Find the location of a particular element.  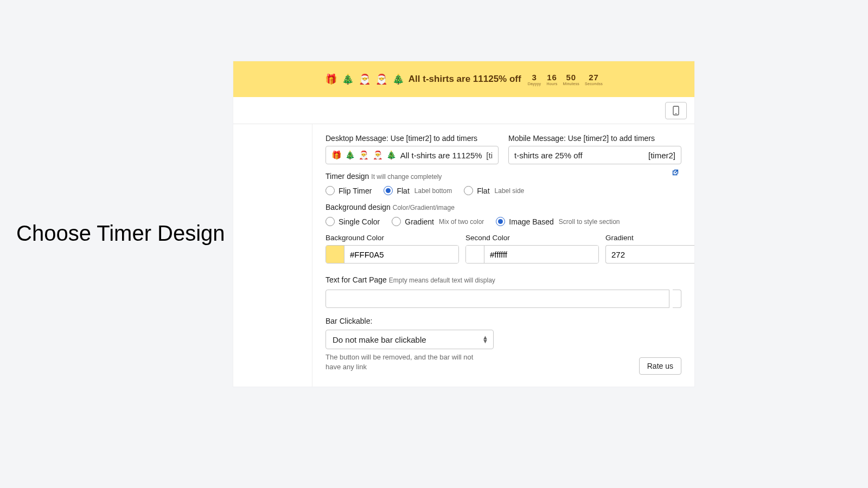

countdown-seconds-label: Secondss is located at coordinates (593, 84).